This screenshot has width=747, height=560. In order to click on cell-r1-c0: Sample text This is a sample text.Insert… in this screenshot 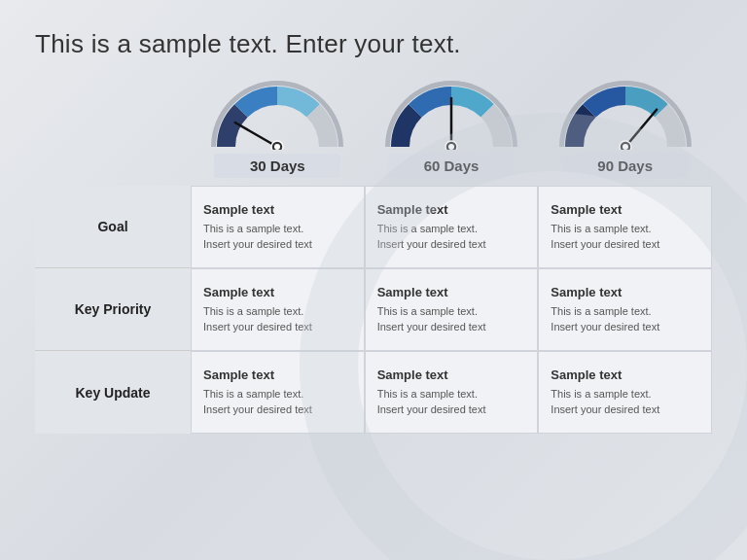, I will do `click(278, 309)`.